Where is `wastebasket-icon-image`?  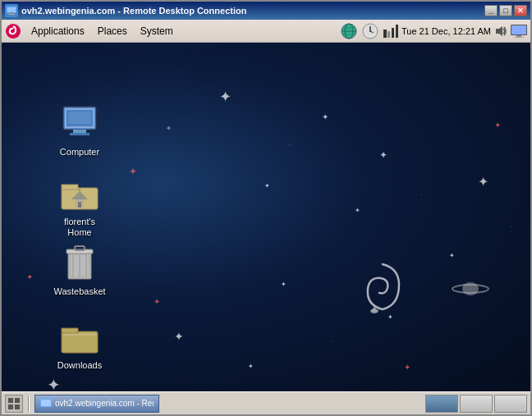
wastebasket-icon-image is located at coordinates (80, 263).